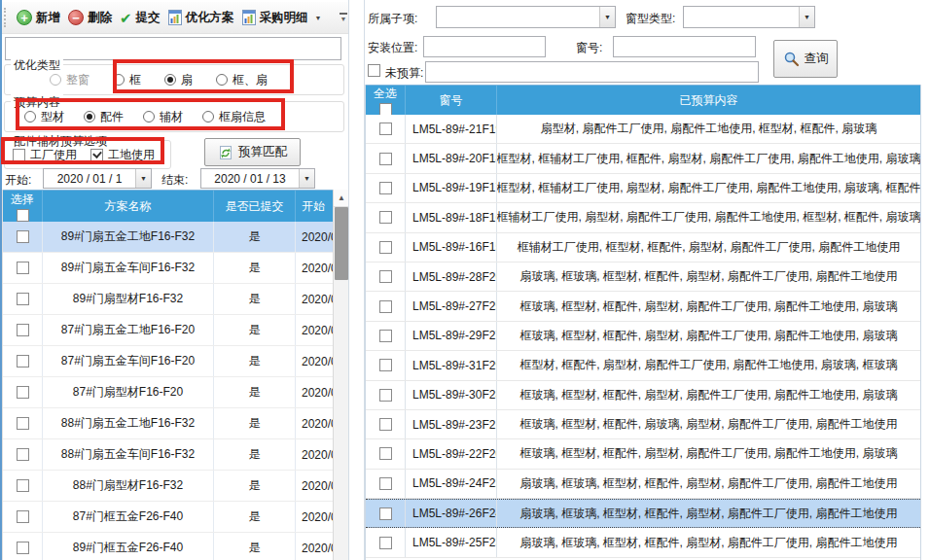  Describe the element at coordinates (374, 70) in the screenshot. I see `unbudgeted-checkbox` at that location.